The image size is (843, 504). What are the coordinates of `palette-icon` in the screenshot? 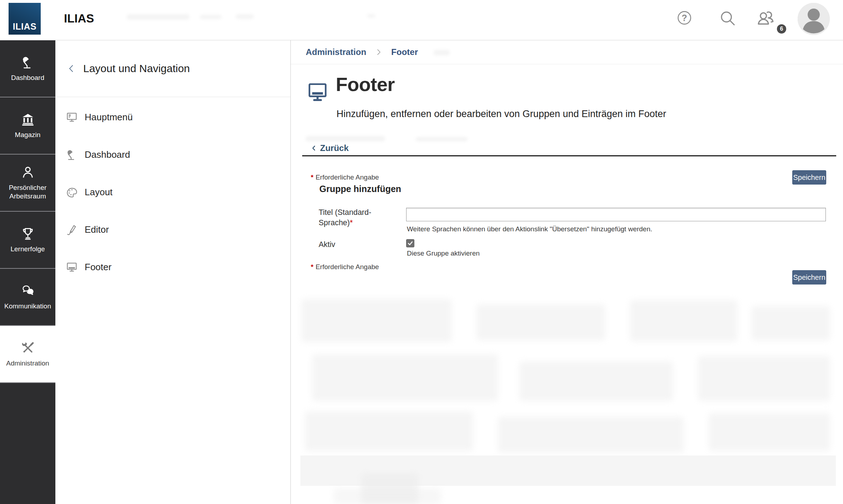 It's located at (72, 192).